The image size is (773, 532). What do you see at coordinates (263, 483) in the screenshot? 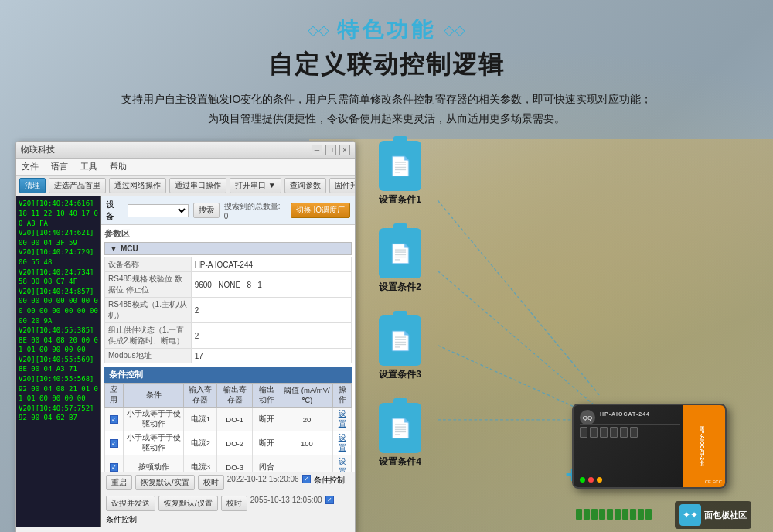
I see `timestamp: 2022-10-12 15:20:06` at bounding box center [263, 483].